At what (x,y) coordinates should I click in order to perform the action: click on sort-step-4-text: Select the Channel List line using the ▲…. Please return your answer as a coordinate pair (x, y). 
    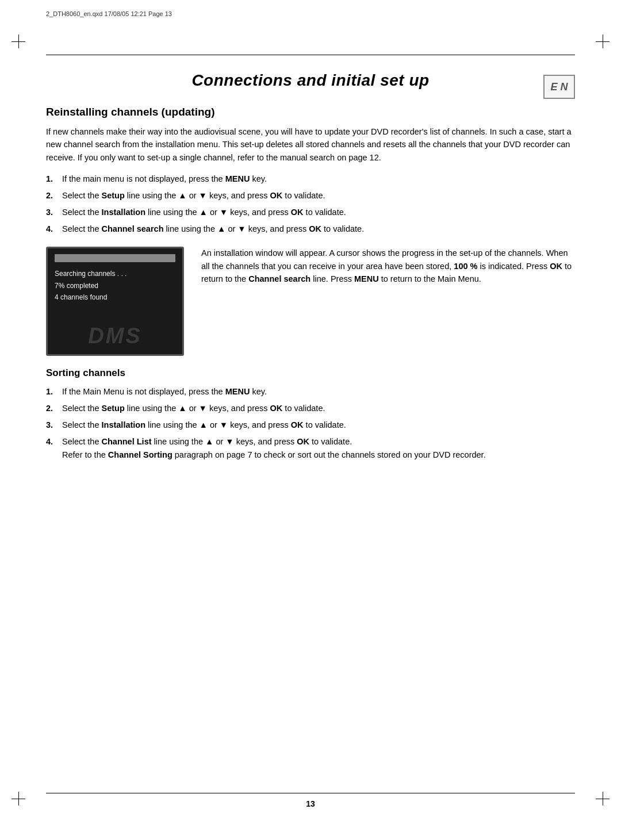
    Looking at the image, I should click on (319, 449).